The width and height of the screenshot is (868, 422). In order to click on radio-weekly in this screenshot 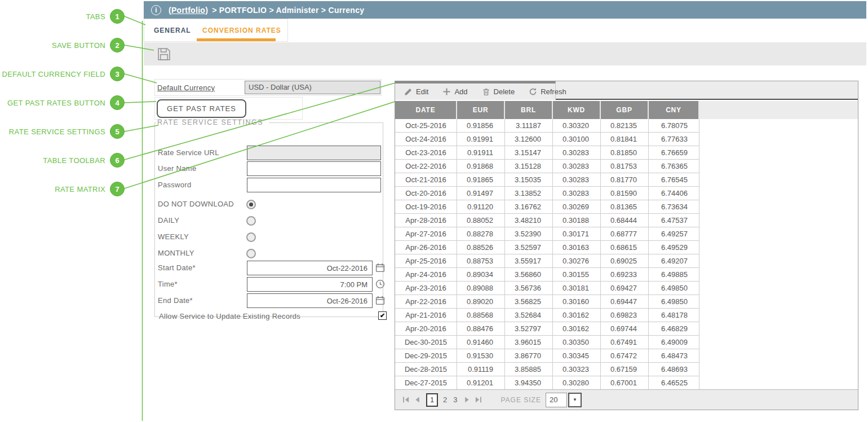, I will do `click(251, 237)`.